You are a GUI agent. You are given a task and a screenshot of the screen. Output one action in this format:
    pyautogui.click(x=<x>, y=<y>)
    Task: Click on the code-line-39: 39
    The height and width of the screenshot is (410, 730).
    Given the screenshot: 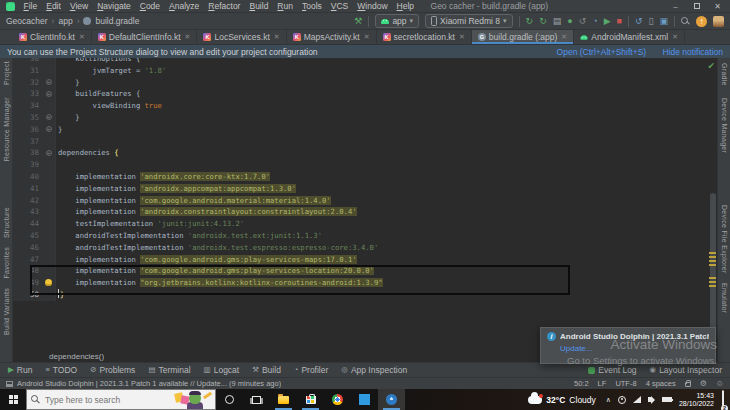 What is the action you would take?
    pyautogui.click(x=365, y=165)
    